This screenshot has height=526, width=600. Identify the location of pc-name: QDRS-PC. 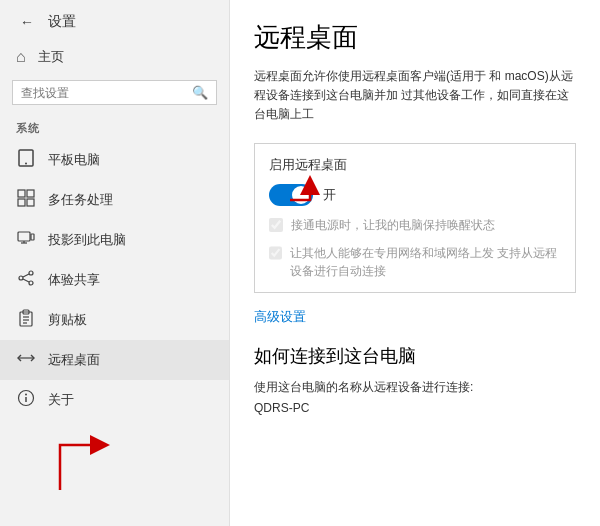
(415, 408).